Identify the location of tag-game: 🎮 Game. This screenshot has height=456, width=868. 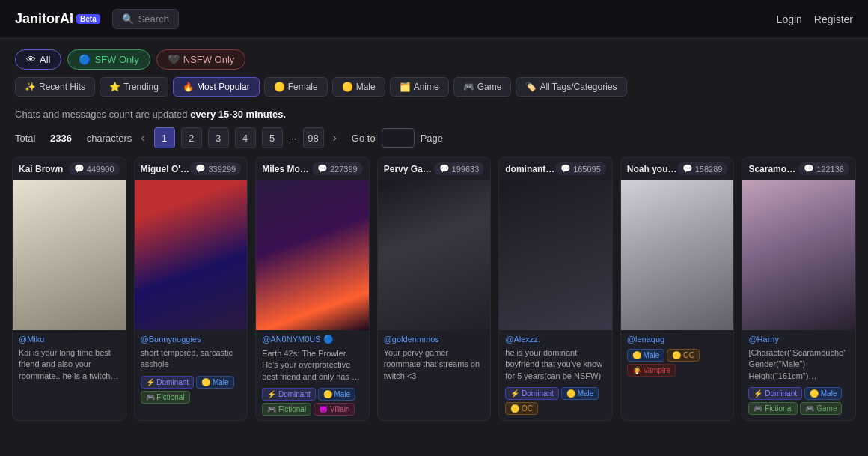
(483, 87).